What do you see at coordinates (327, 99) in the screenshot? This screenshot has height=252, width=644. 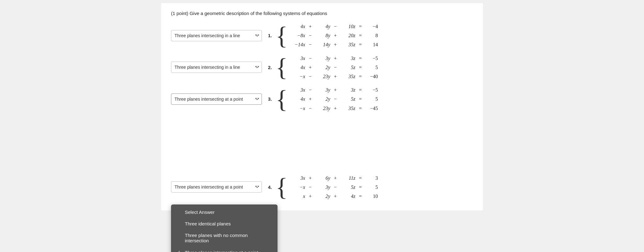 I see `brace-system-3: { 3x − 3y + 3z = −5 4x + 2y` at bounding box center [327, 99].